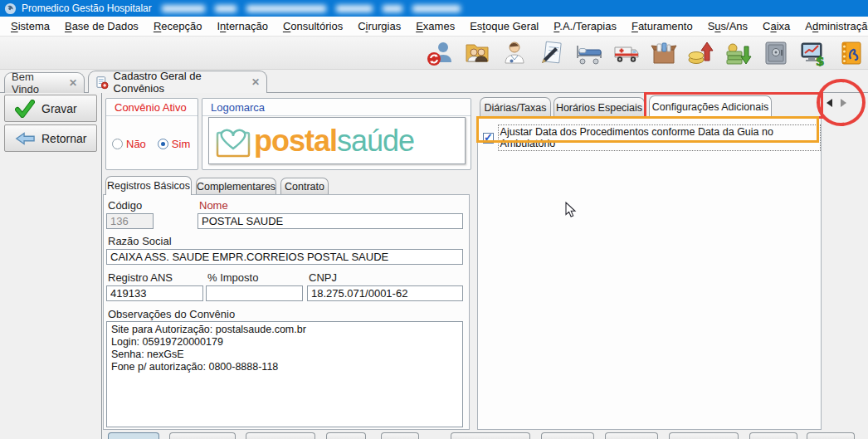  I want to click on annotation-orange-rectangle, so click(647, 129).